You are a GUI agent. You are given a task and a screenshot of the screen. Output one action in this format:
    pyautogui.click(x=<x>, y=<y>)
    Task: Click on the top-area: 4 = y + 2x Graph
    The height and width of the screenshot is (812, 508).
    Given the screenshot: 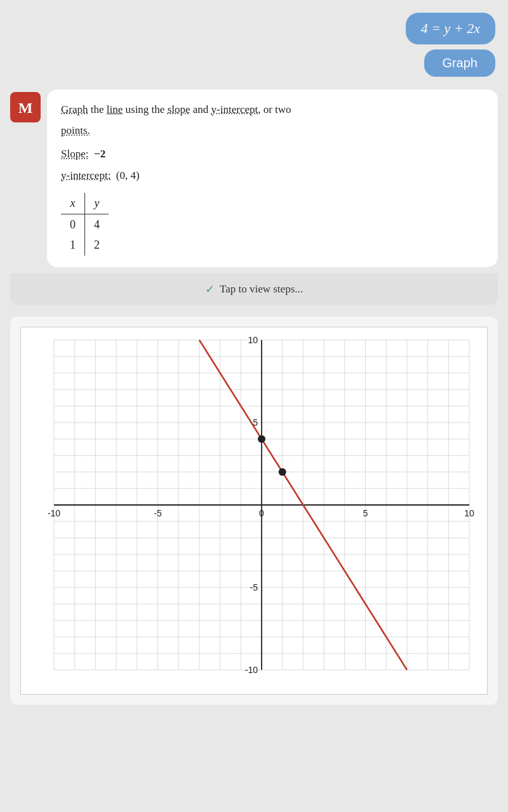 What is the action you would take?
    pyautogui.click(x=254, y=42)
    